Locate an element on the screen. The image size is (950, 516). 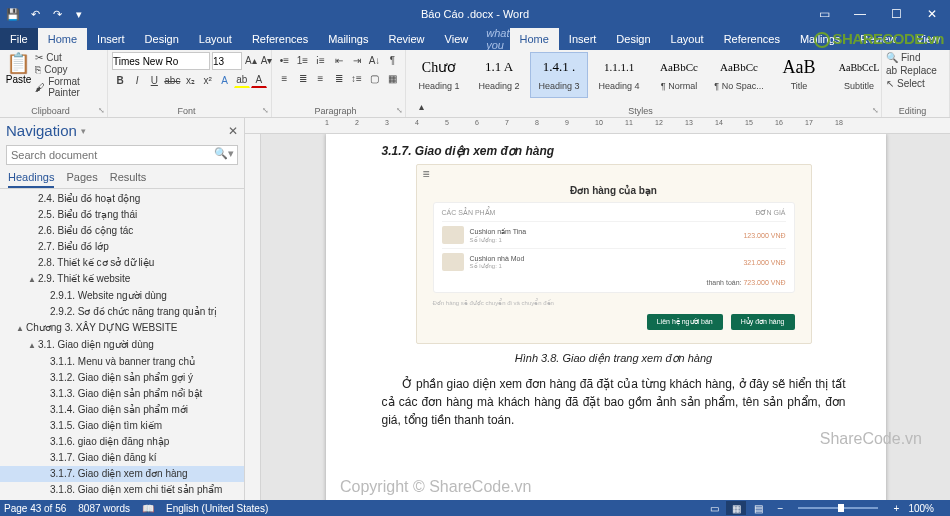
nav-tab-results: Results is located at coordinates (128, 180).